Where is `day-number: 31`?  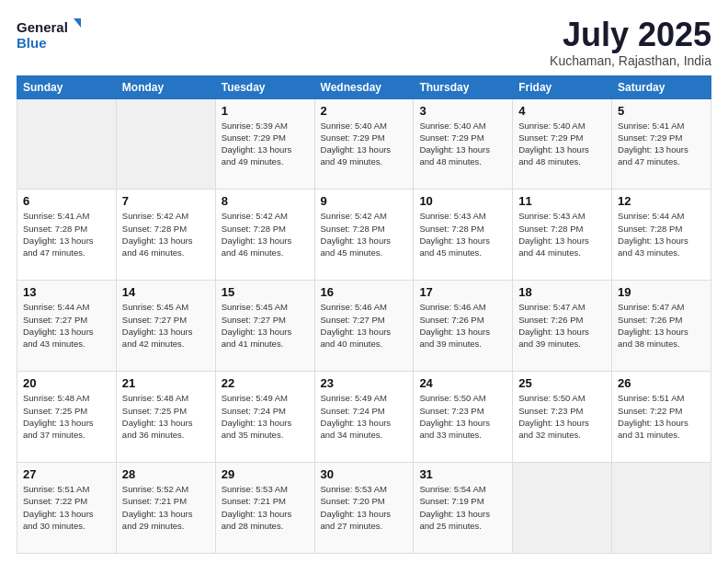
day-number: 31 is located at coordinates (463, 475).